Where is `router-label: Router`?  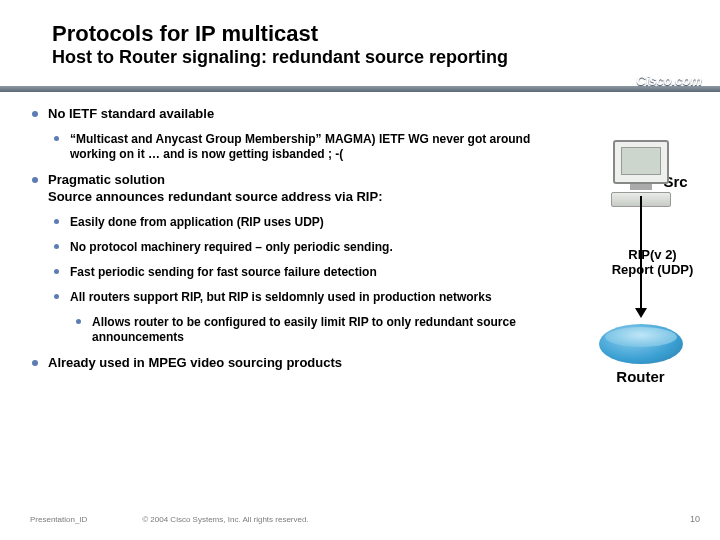
router-label: Router is located at coordinates (640, 376).